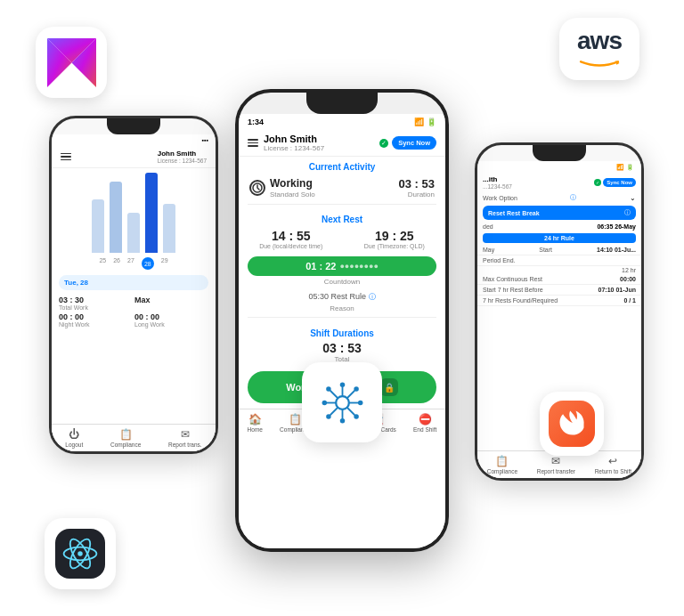  Describe the element at coordinates (296, 419) in the screenshot. I see `compliance-icon-center: 📋` at that location.